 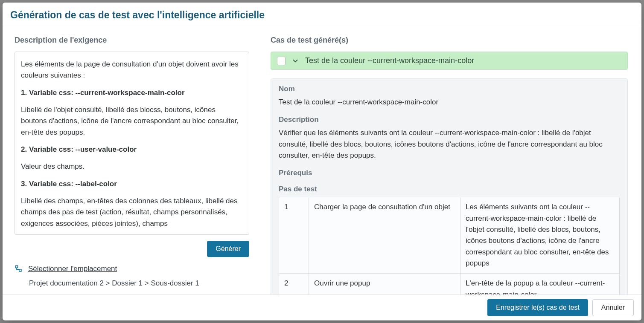 What do you see at coordinates (449, 235) in the screenshot?
I see `table-row: 1 Charger la page de consultation d'un o…` at bounding box center [449, 235].